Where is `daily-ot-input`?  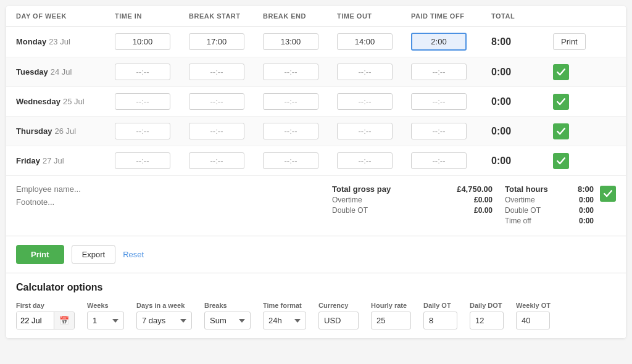 daily-ot-input is located at coordinates (441, 321).